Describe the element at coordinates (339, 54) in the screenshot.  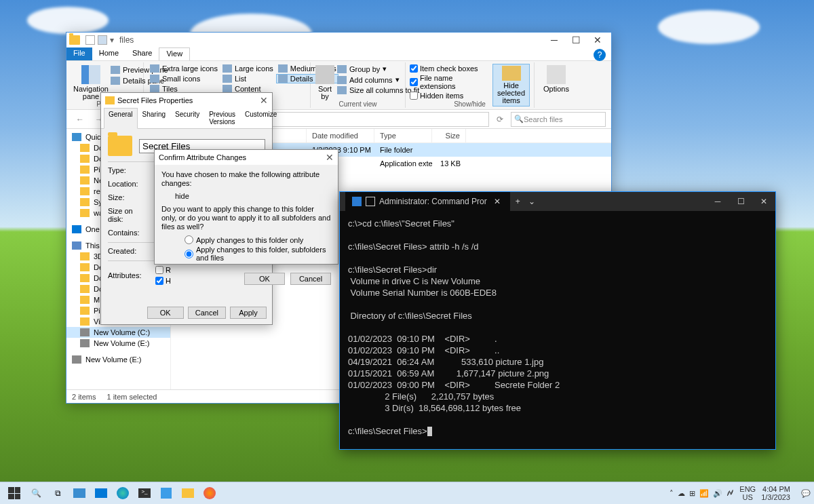
I see `menubar: File Home Share View` at that location.